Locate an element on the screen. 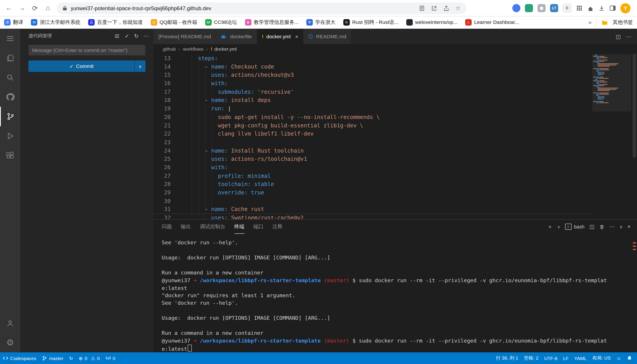  code-line: 14 - name: Checkout code is located at coordinates (395, 66).